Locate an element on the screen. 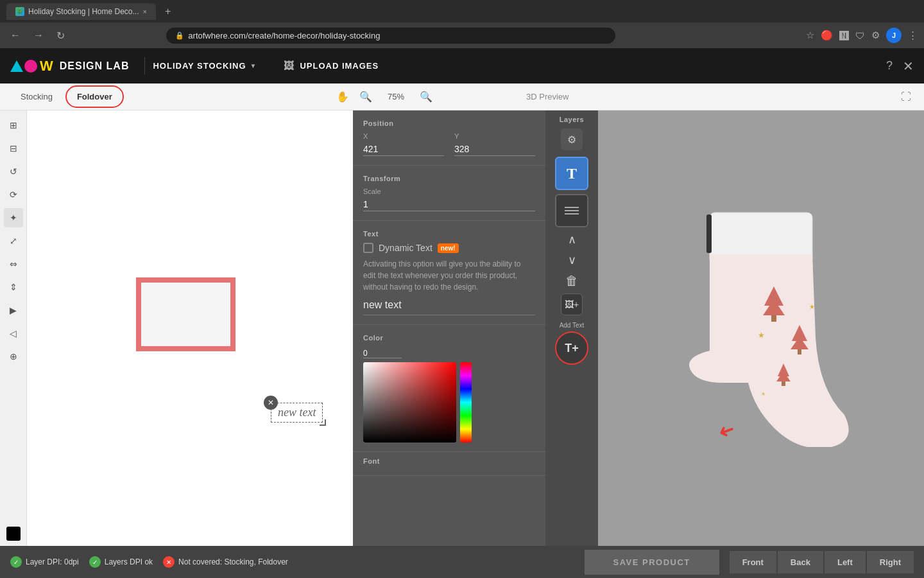 This screenshot has width=924, height=578. delete-text-button: ✕ is located at coordinates (271, 403).